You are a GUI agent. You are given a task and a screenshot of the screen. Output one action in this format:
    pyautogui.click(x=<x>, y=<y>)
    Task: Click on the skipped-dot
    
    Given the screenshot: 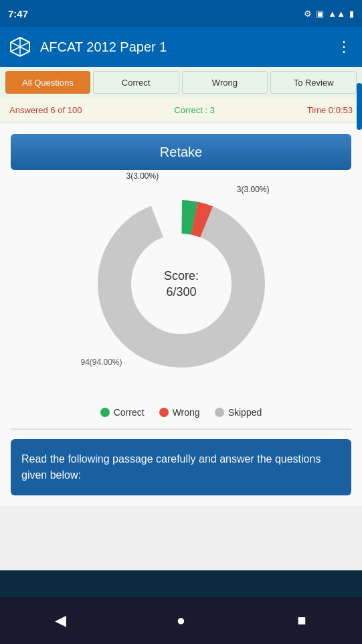 What is the action you would take?
    pyautogui.click(x=219, y=412)
    